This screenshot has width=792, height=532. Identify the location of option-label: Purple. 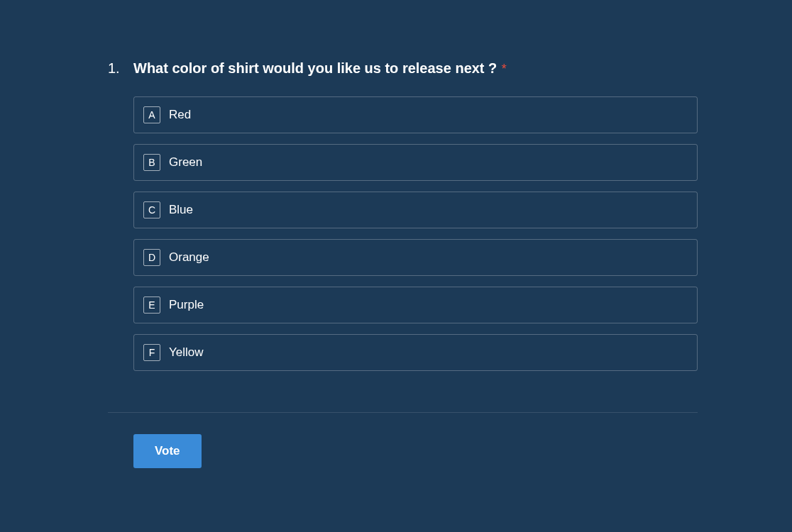
(186, 305).